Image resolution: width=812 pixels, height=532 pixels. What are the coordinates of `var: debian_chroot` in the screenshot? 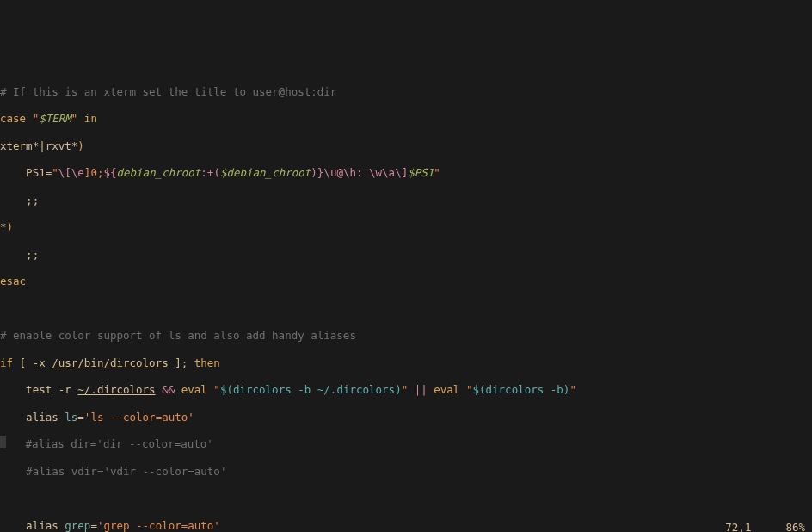 It's located at (159, 172).